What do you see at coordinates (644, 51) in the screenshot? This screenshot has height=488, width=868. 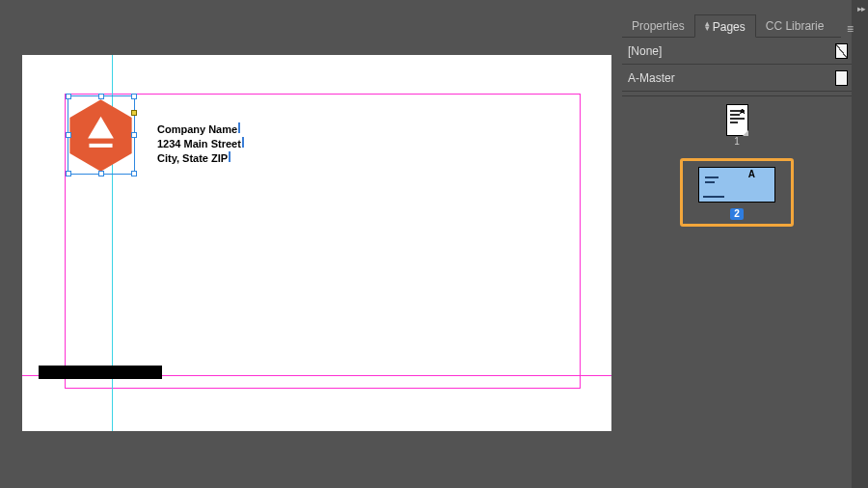 I see `master-label: [None]` at bounding box center [644, 51].